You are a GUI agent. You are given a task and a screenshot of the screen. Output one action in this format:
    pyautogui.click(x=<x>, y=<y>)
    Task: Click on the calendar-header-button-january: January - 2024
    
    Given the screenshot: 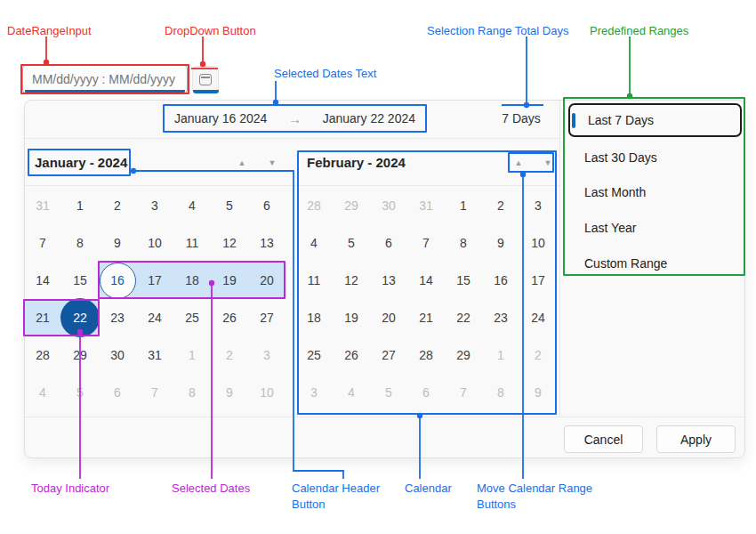 What is the action you would take?
    pyautogui.click(x=81, y=162)
    